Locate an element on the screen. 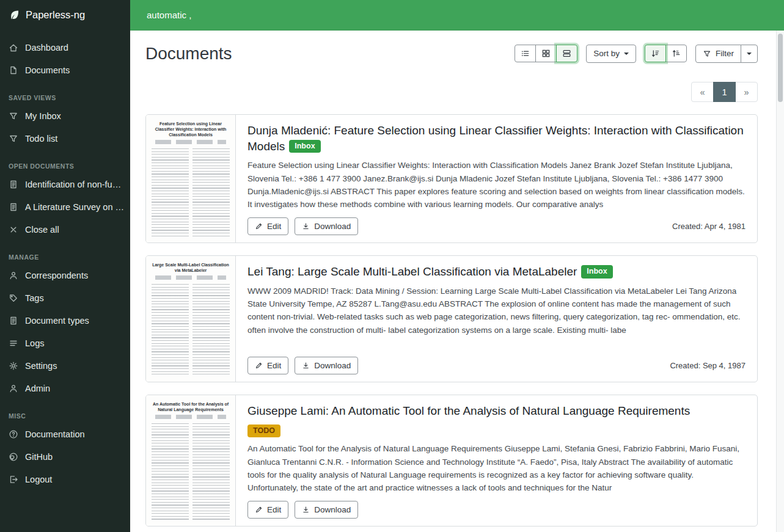  thumbnail-title: An Automatic Tool for the Analysis of Na… is located at coordinates (191, 407).